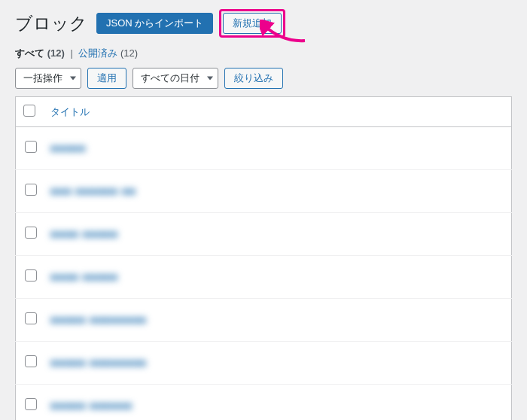  What do you see at coordinates (264, 149) in the screenshot?
I see `table-row: ■■■■■` at bounding box center [264, 149].